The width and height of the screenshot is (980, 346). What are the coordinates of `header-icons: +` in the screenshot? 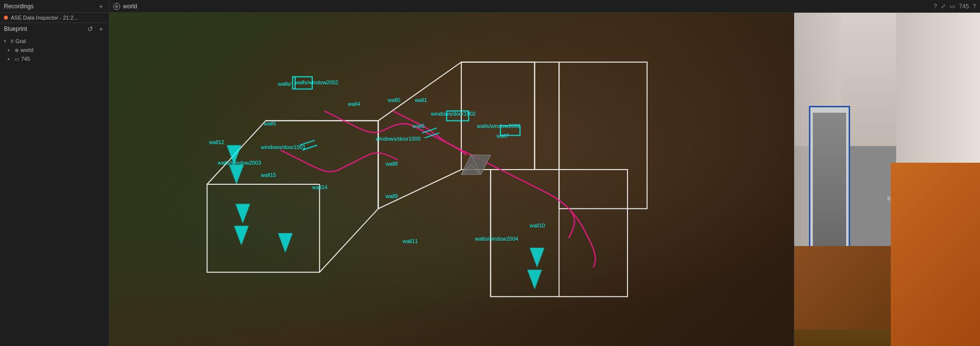 It's located at (101, 6).